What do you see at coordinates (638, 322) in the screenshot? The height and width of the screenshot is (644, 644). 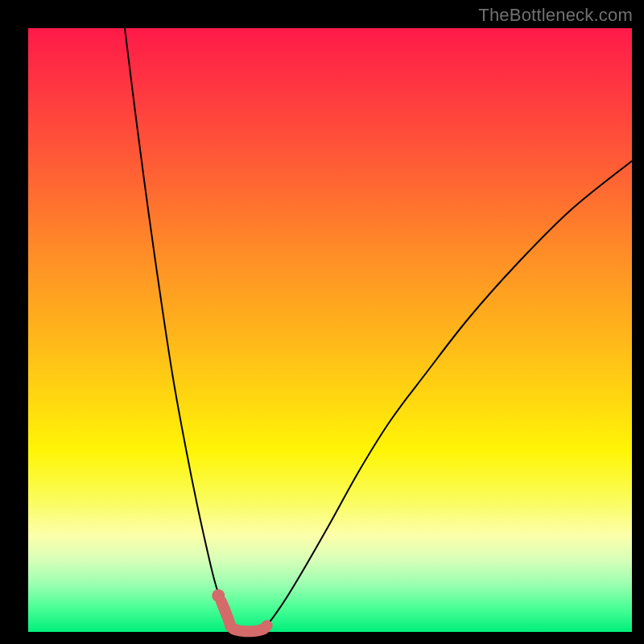 I see `frame-right` at bounding box center [638, 322].